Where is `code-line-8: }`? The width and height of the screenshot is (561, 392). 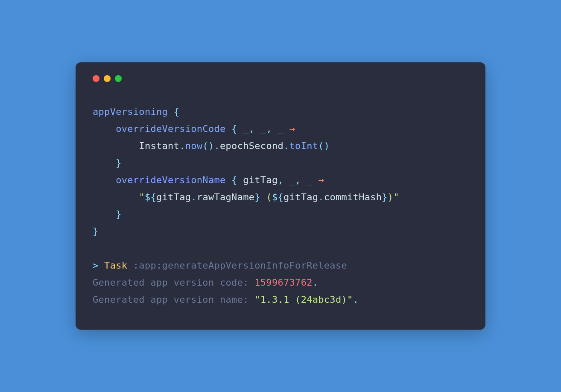 code-line-8: } is located at coordinates (96, 231).